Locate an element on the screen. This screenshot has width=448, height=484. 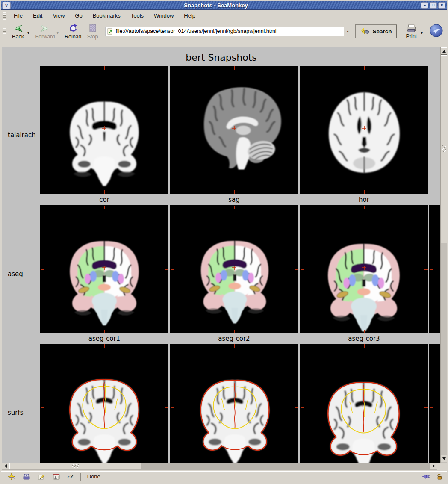
menubar-grippy is located at coordinates (4, 15).